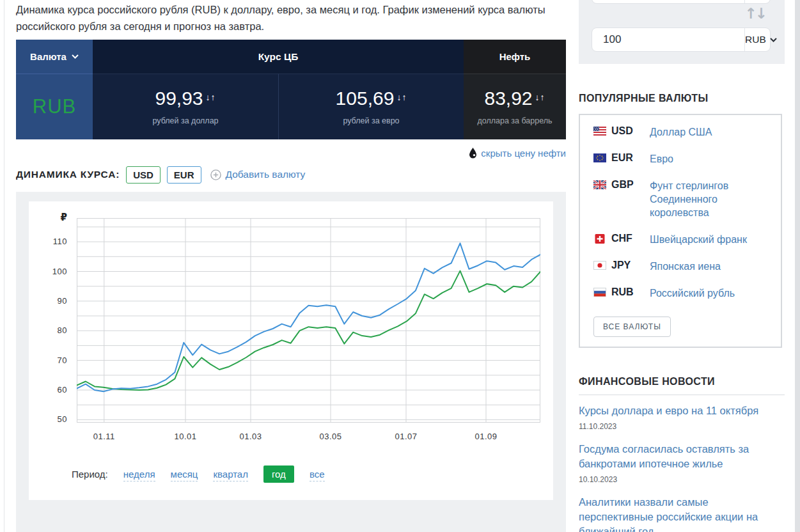 The width and height of the screenshot is (800, 532). I want to click on eur-rate-label: рублей за евро, so click(371, 121).